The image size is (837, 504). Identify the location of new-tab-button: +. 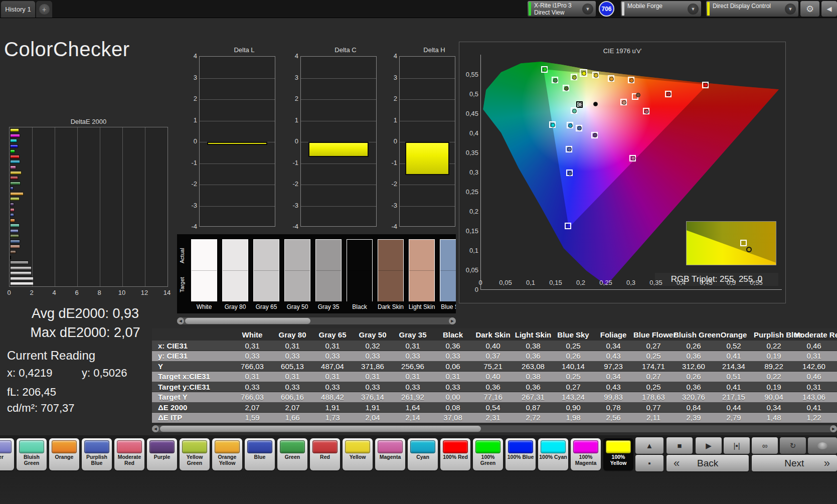
(44, 9).